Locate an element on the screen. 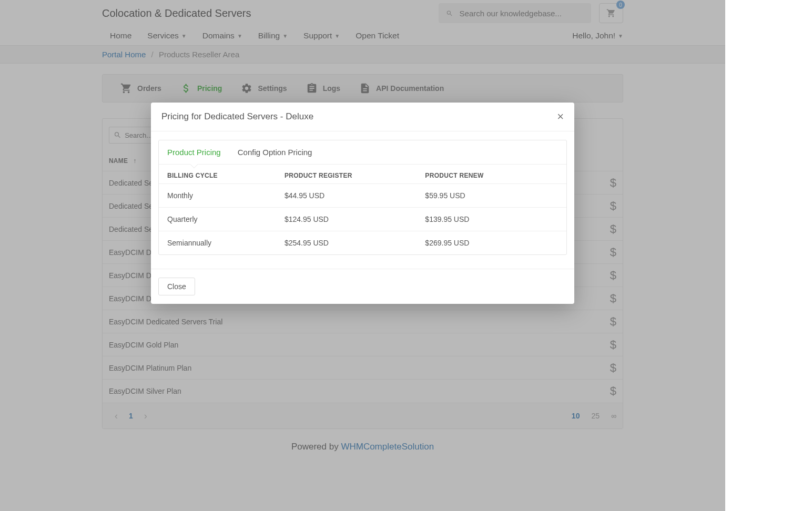 The width and height of the screenshot is (812, 511). th-product-renew: PRODUCT RENEW is located at coordinates (491, 176).